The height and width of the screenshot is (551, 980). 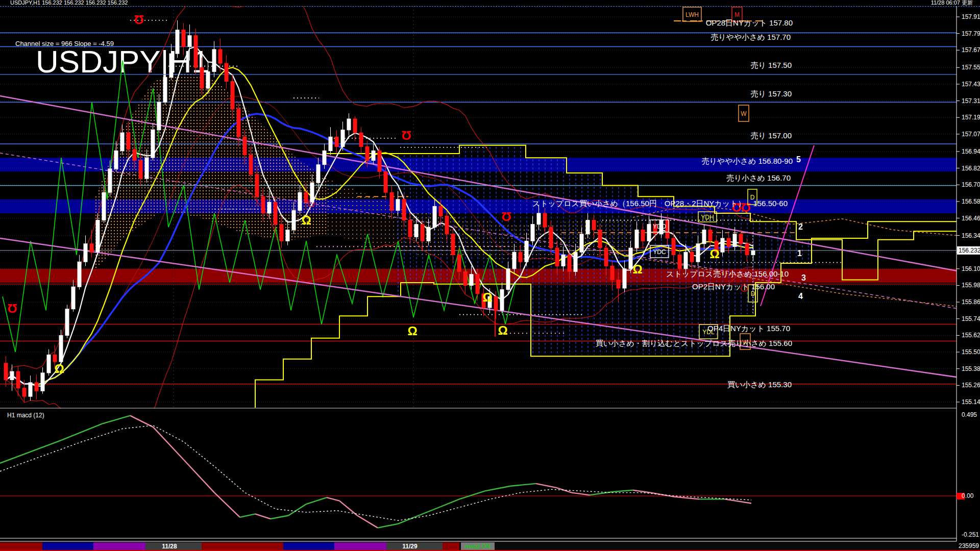 What do you see at coordinates (410, 546) in the screenshot?
I see `timeline-date-label: 11/29` at bounding box center [410, 546].